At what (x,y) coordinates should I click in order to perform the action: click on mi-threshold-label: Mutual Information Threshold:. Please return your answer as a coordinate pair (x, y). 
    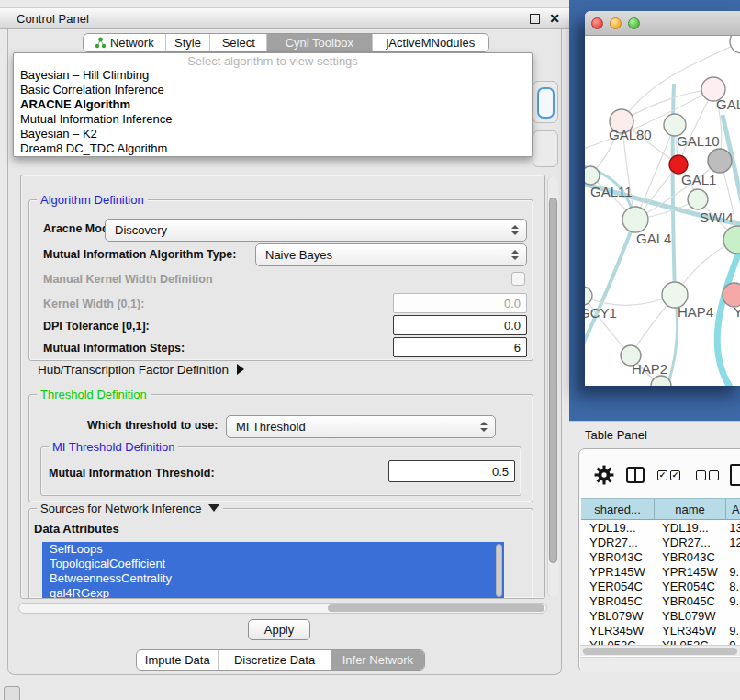
    Looking at the image, I should click on (132, 473).